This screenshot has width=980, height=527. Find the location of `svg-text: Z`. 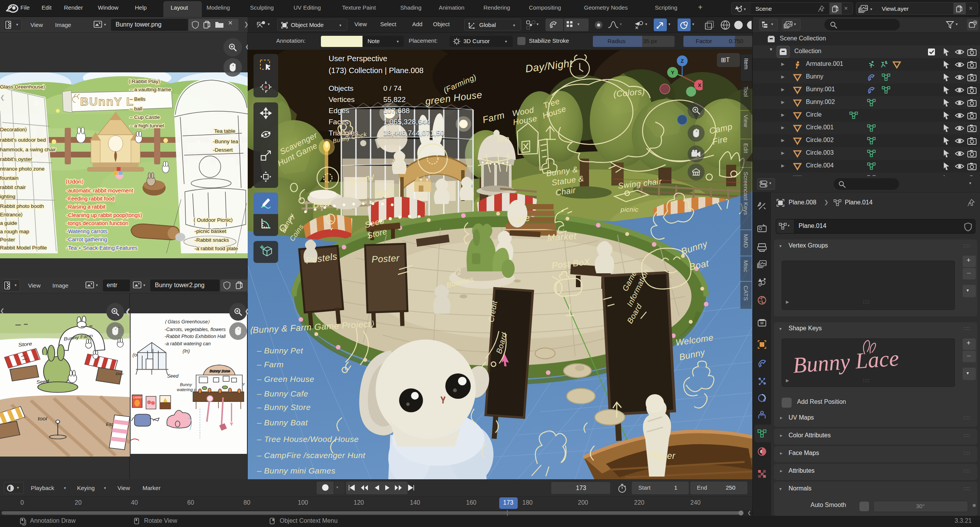

svg-text: Z is located at coordinates (682, 61).